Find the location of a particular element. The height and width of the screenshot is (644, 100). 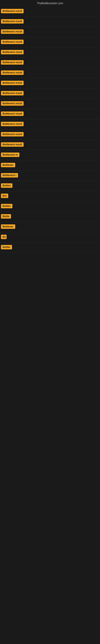

bottleneck-badge-18: Bottlen is located at coordinates (7, 186).